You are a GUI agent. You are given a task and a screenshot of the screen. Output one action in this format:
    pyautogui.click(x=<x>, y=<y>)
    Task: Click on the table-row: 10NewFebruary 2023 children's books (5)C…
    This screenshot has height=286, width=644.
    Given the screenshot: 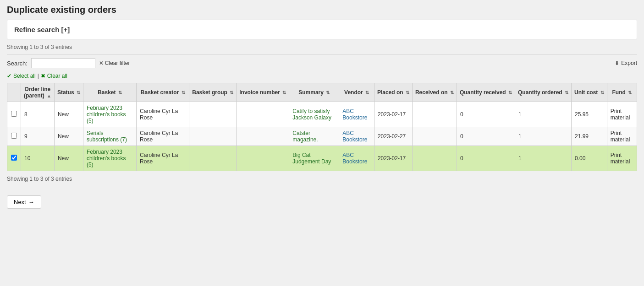 What is the action you would take?
    pyautogui.click(x=322, y=158)
    